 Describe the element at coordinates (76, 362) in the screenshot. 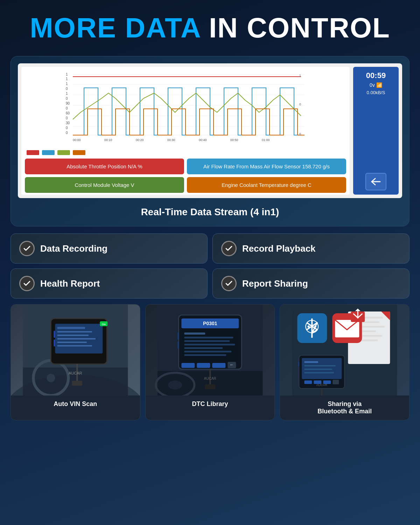

I see `image-card-vin: AUCAR On Auto VIN Scan` at that location.